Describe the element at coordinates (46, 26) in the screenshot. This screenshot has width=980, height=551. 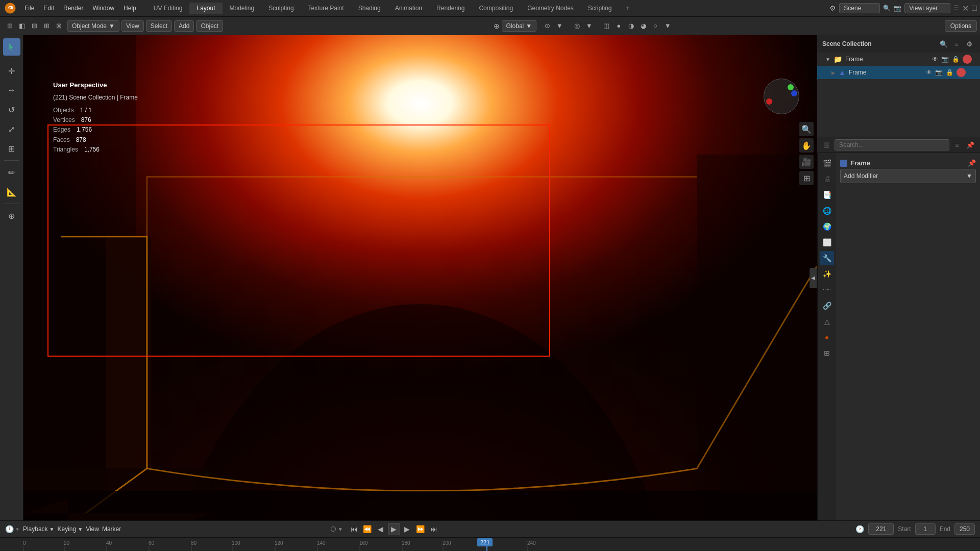
I see `mode-icon-4: ⊞` at that location.